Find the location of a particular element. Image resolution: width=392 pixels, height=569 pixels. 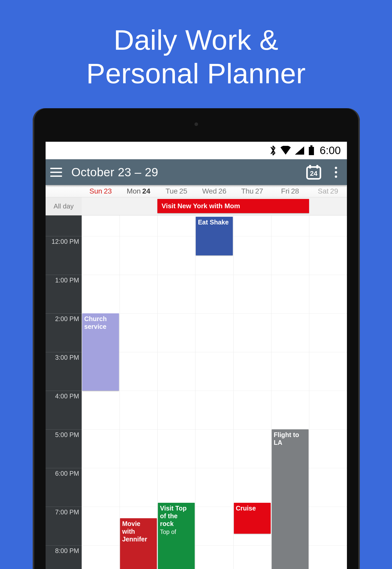

battery-icon is located at coordinates (311, 150).